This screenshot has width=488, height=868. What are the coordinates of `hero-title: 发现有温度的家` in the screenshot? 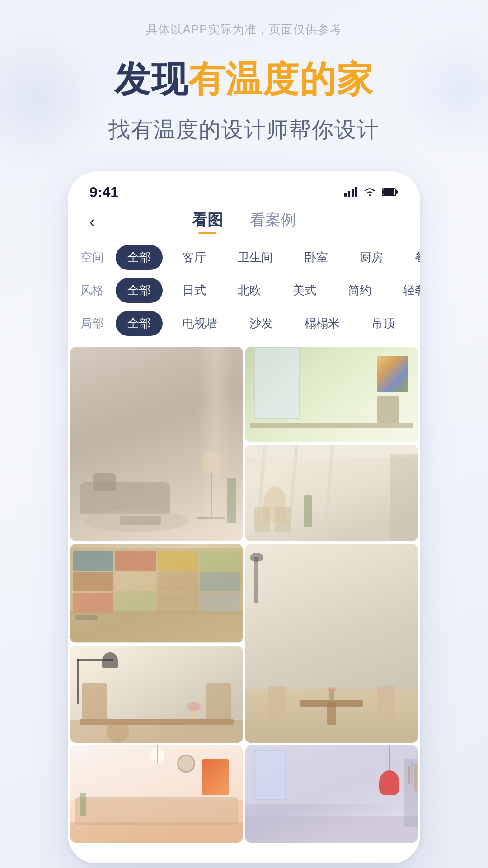 It's located at (244, 80).